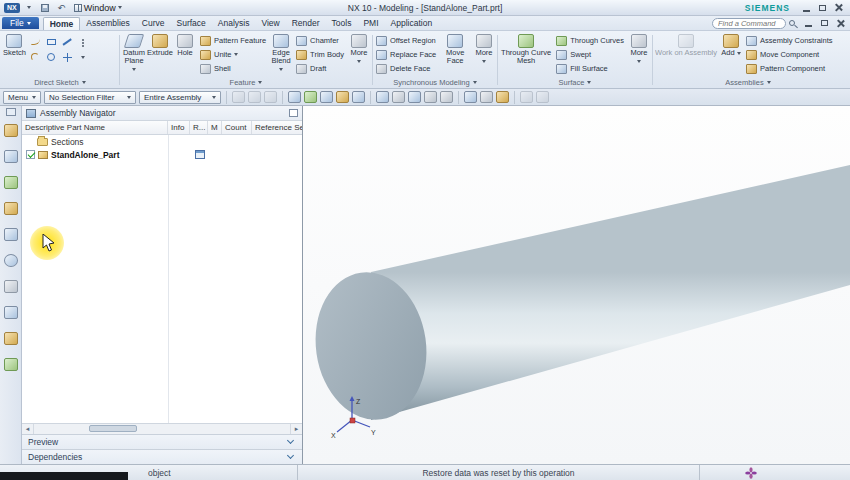  What do you see at coordinates (160, 46) in the screenshot?
I see `extrude-button: Extrude` at bounding box center [160, 46].